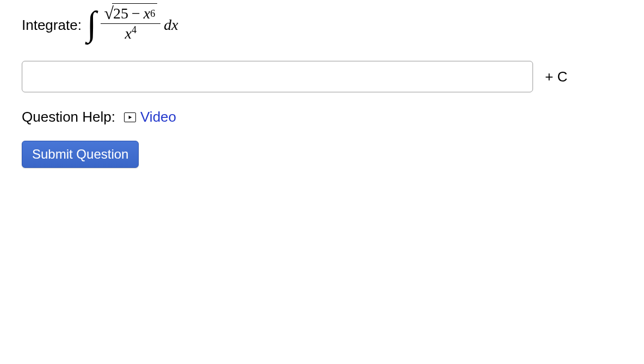 The height and width of the screenshot is (364, 644). I want to click on numerator: √ 25 − x6, so click(131, 14).